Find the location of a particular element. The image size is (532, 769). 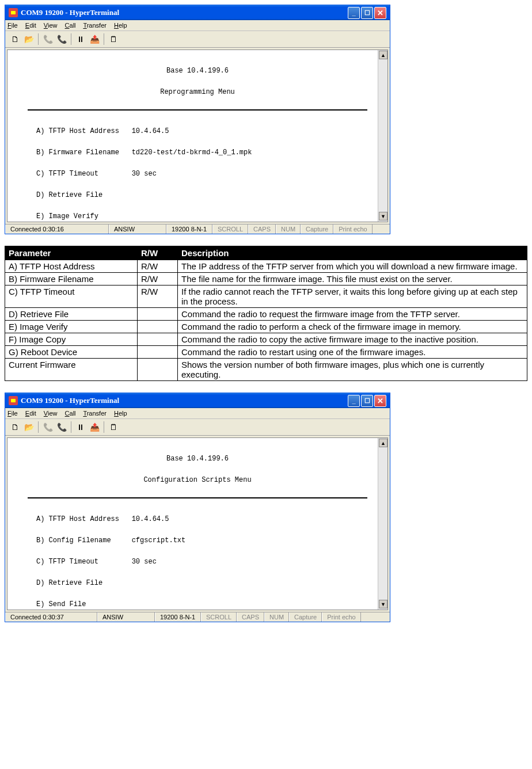

terminal-header-line2: Reprogramming Menu is located at coordinates (197, 92).